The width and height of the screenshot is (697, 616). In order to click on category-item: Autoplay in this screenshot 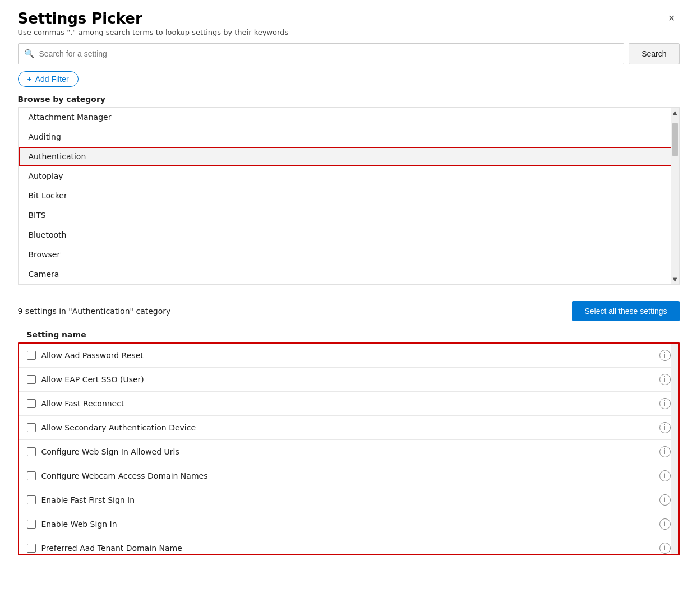, I will do `click(349, 176)`.